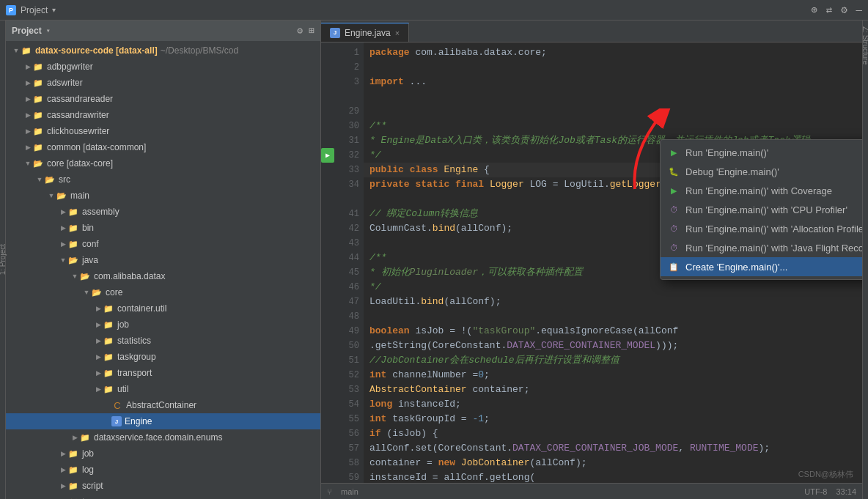  Describe the element at coordinates (163, 276) in the screenshot. I see `list-item: ▼ 📂 com.alibaba.datax` at that location.